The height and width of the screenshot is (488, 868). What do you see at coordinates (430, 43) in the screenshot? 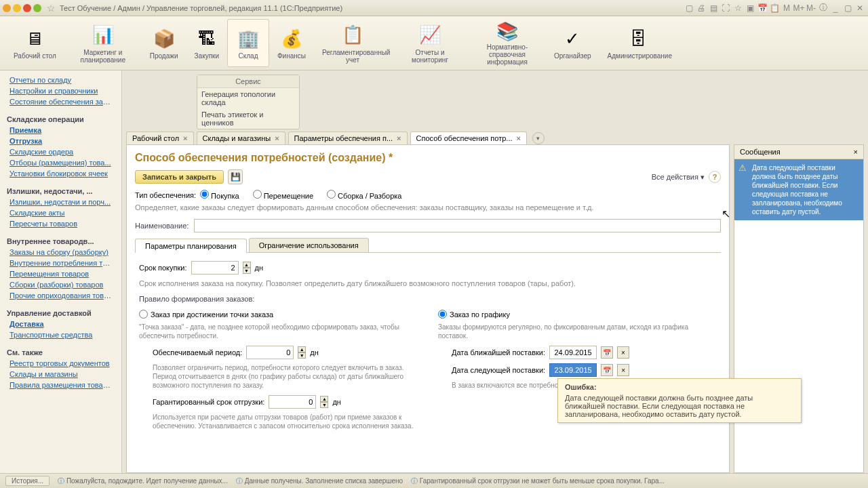
I see `tb-reports: 📈Отчеты и мониторинг` at bounding box center [430, 43].